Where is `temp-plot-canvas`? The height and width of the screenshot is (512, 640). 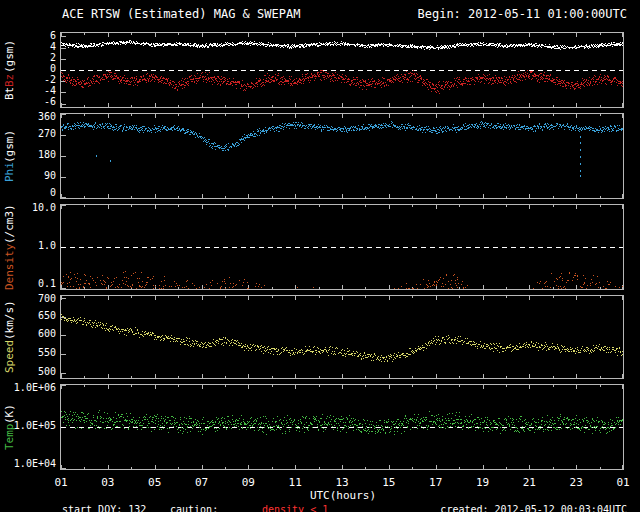
temp-plot-canvas is located at coordinates (342, 427).